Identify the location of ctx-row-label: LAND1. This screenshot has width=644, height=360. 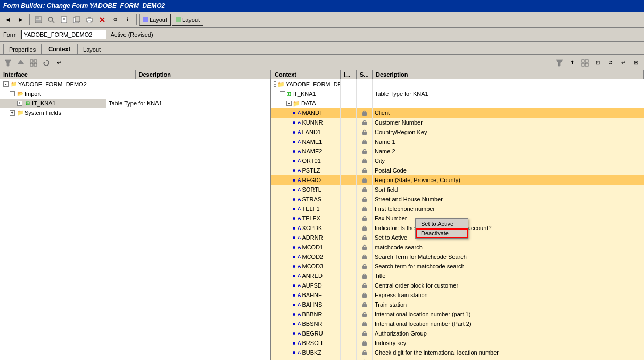
(312, 132).